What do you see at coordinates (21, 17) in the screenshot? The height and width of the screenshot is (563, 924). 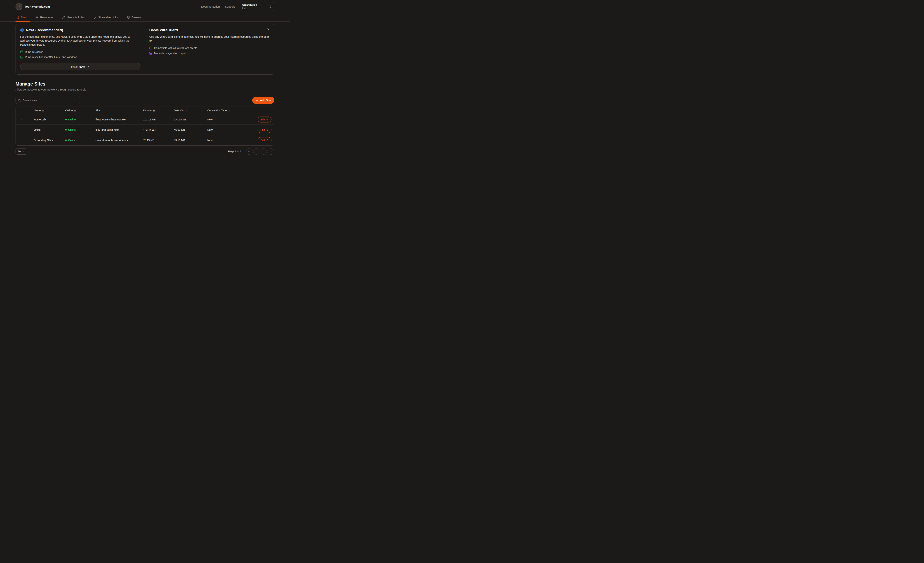 I see `tab-sites: Sites` at bounding box center [21, 17].